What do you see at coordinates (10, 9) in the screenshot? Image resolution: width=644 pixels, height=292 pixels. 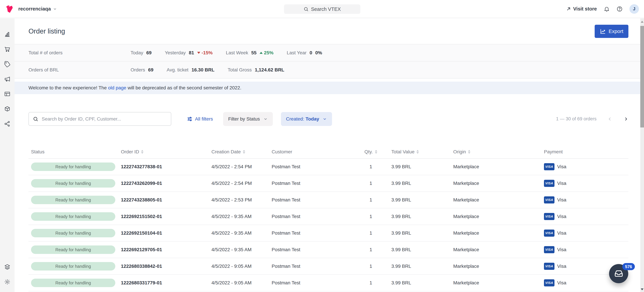 I see `vtex-logo-icon` at bounding box center [10, 9].